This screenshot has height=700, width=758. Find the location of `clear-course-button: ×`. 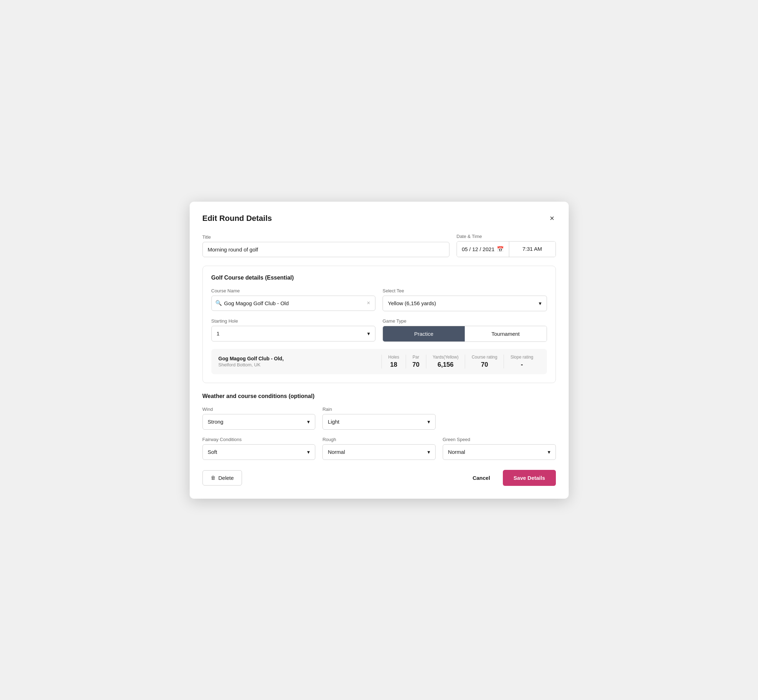

clear-course-button: × is located at coordinates (368, 303).